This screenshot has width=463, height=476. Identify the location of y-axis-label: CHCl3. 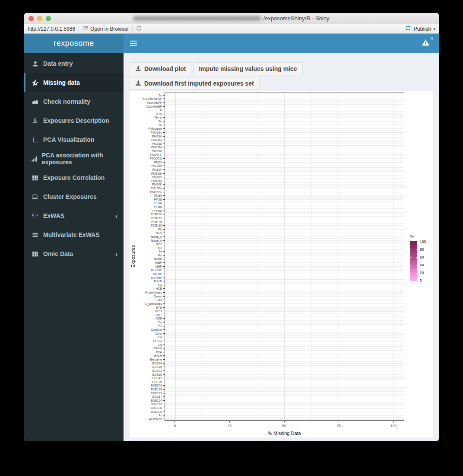
(147, 341).